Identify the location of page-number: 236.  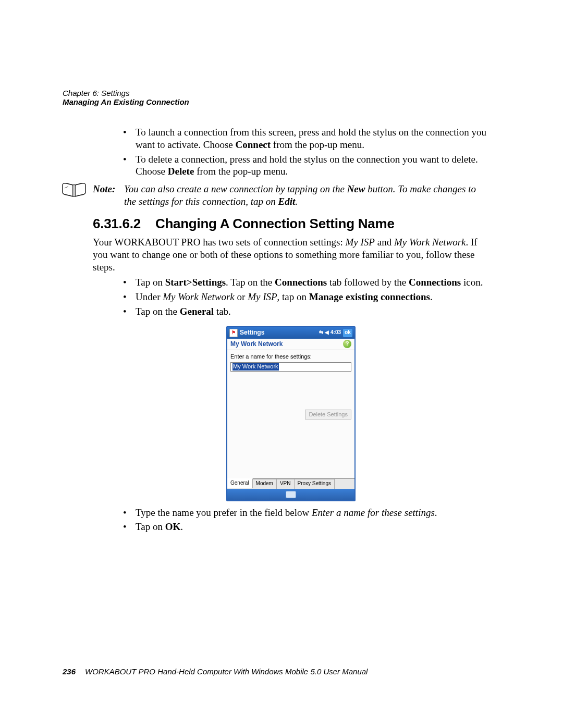
(69, 671).